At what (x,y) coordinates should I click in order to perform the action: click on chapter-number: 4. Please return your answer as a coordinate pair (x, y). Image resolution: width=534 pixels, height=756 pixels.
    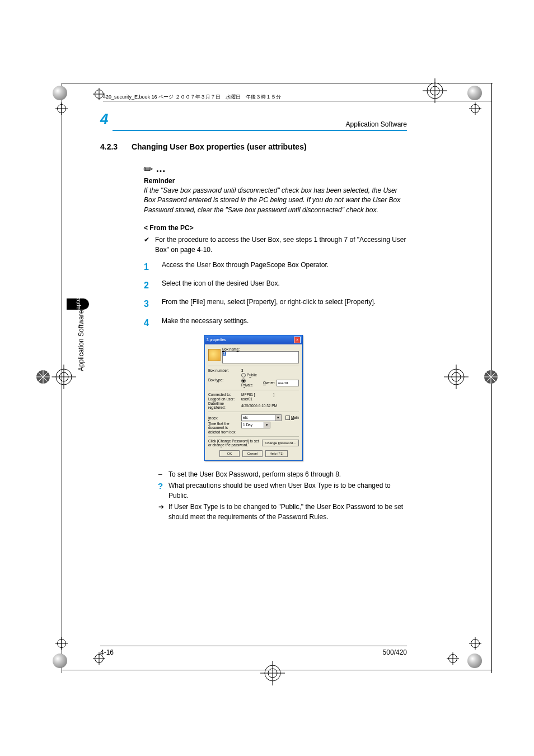
    Looking at the image, I should click on (104, 119).